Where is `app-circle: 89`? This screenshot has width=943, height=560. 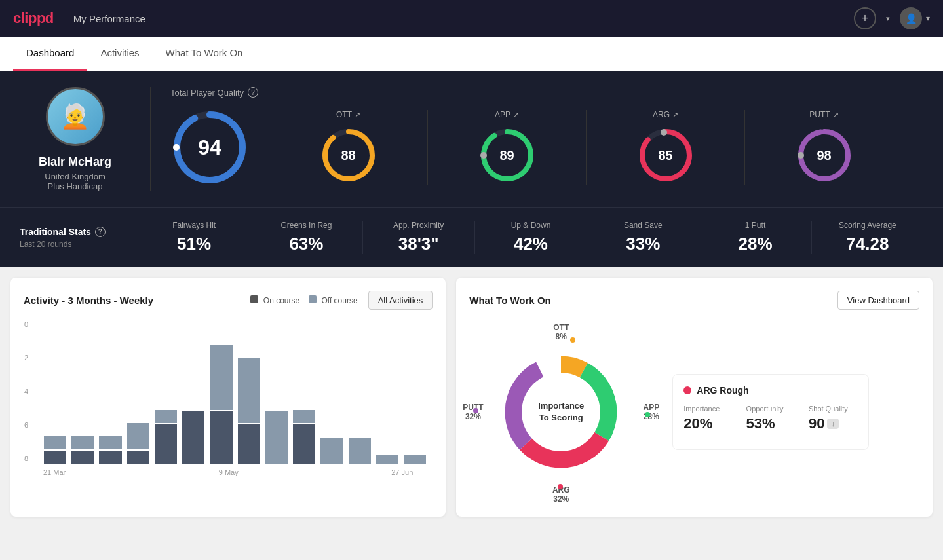 app-circle: 89 is located at coordinates (507, 155).